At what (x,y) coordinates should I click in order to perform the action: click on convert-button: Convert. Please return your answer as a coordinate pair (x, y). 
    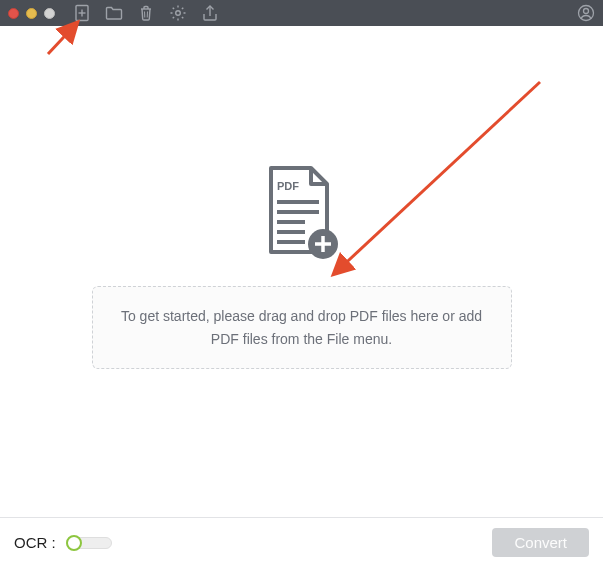
    Looking at the image, I should click on (540, 542).